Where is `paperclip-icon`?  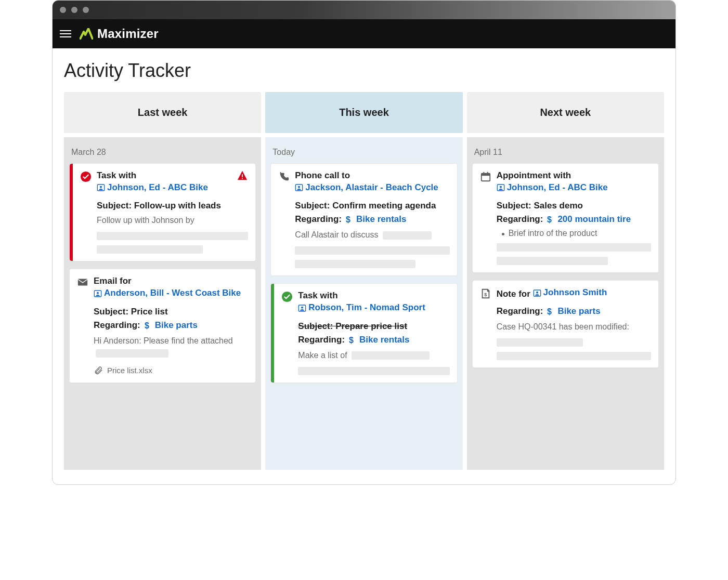
paperclip-icon is located at coordinates (98, 371).